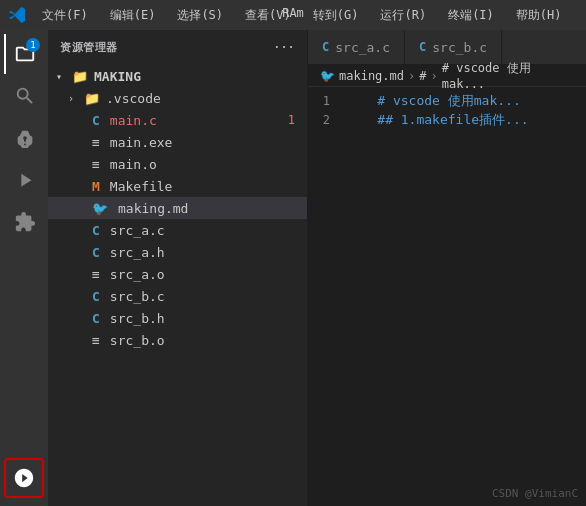 This screenshot has width=586, height=506. Describe the element at coordinates (138, 252) in the screenshot. I see `file-label-srcah: src_a.h` at that location.